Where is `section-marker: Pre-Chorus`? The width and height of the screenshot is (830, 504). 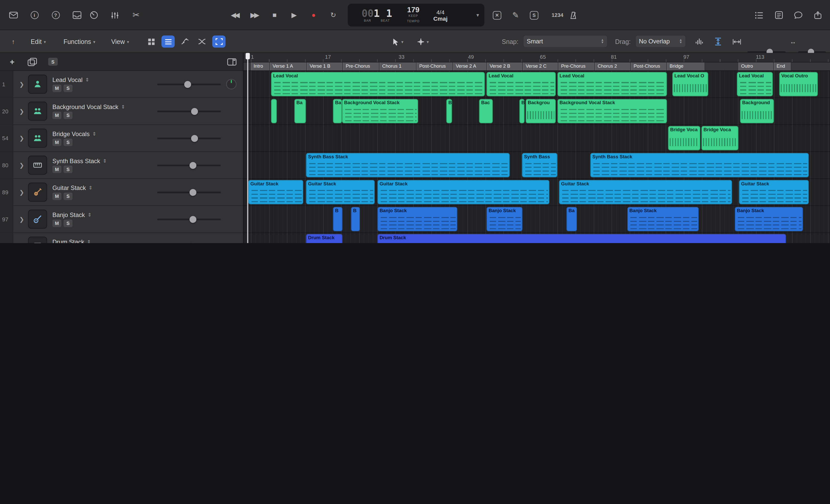 section-marker: Pre-Chorus is located at coordinates (577, 67).